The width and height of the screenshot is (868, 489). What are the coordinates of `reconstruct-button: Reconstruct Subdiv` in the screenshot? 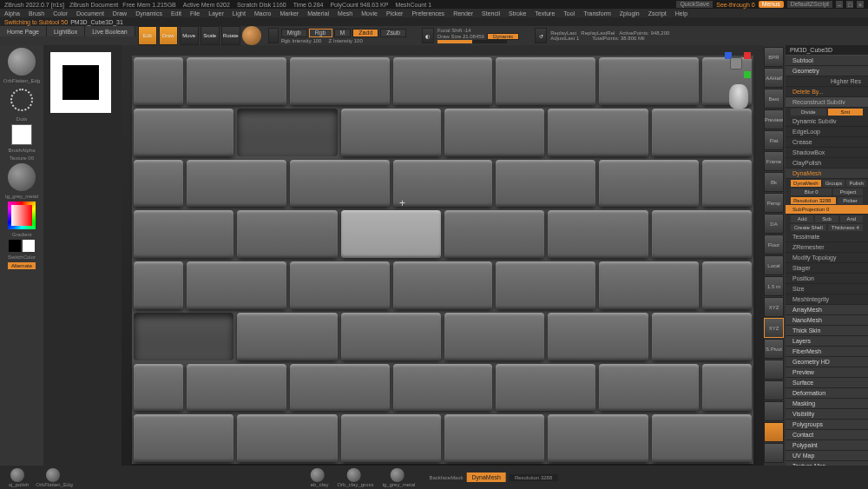 It's located at (826, 102).